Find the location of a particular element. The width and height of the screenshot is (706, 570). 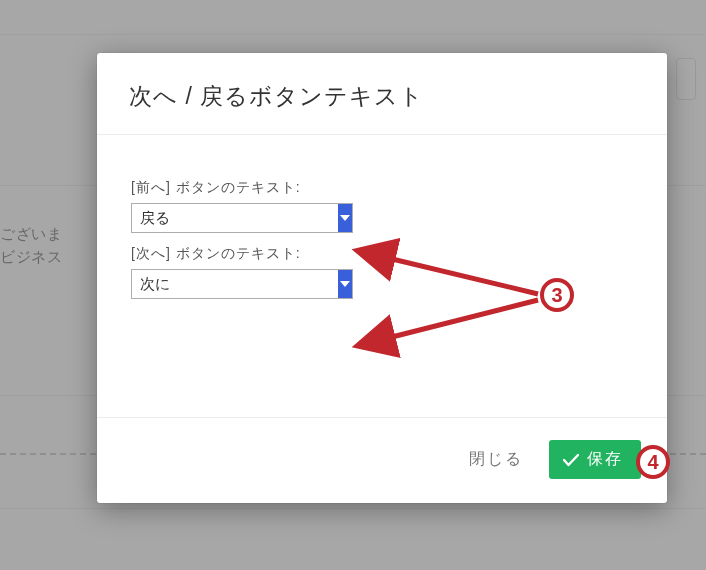

check-icon is located at coordinates (571, 460).